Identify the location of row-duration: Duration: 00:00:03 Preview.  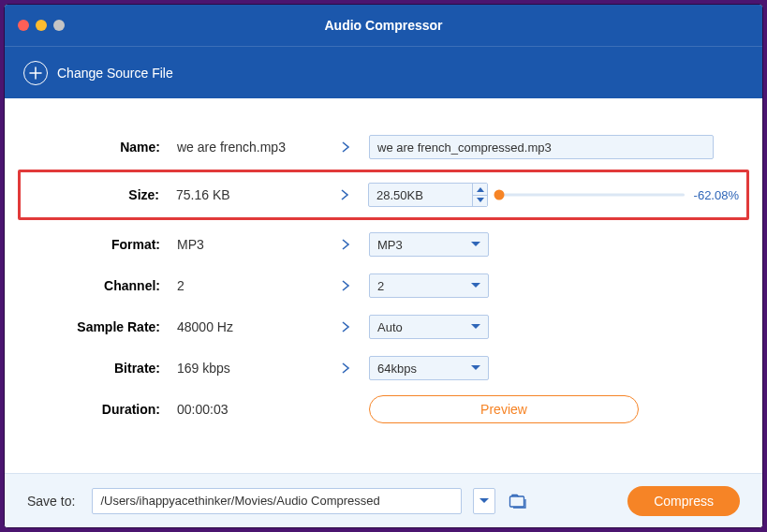
(384, 409).